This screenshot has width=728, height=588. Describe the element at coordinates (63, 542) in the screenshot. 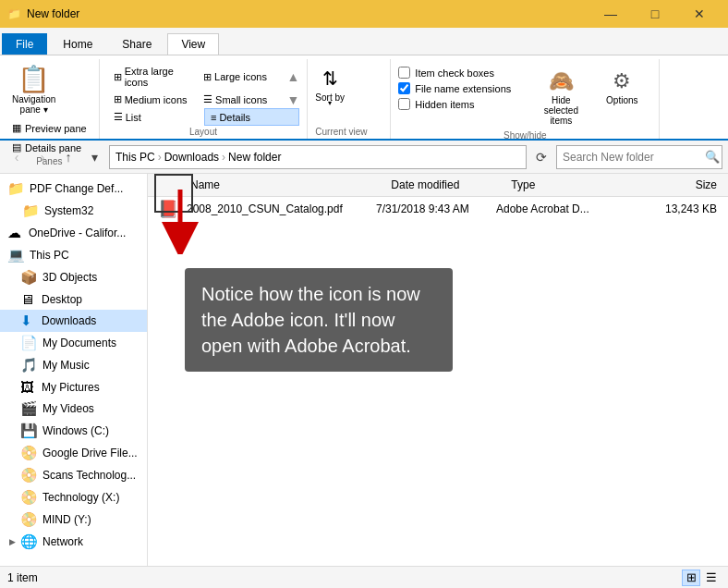

I see `sidebar-item-label: Network` at that location.